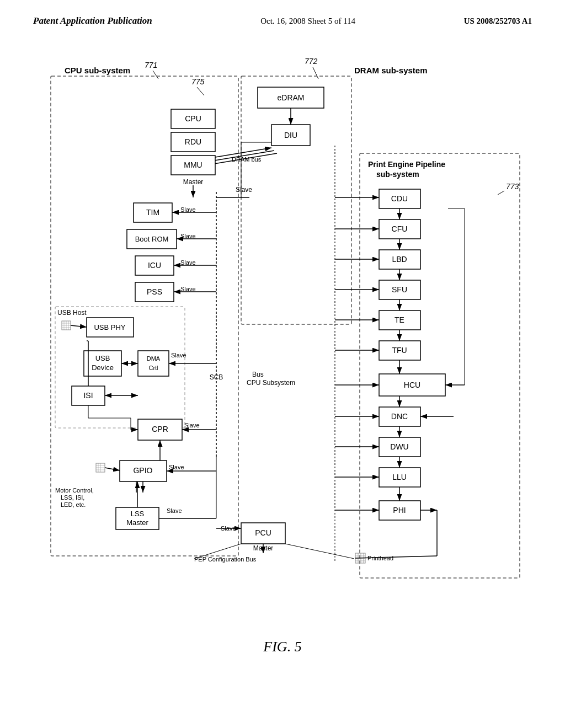 This screenshot has height=728, width=565. Describe the element at coordinates (103, 358) in the screenshot. I see `svg-text: USB` at that location.